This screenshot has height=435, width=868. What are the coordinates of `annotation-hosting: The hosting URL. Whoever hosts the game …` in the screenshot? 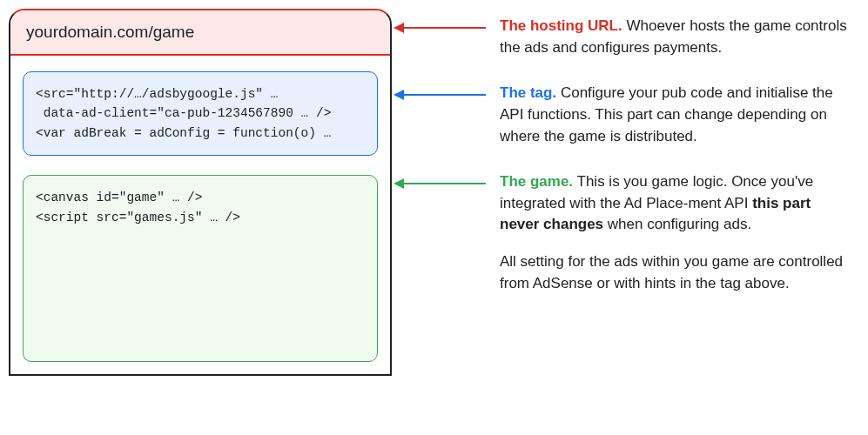 It's located at (625, 37).